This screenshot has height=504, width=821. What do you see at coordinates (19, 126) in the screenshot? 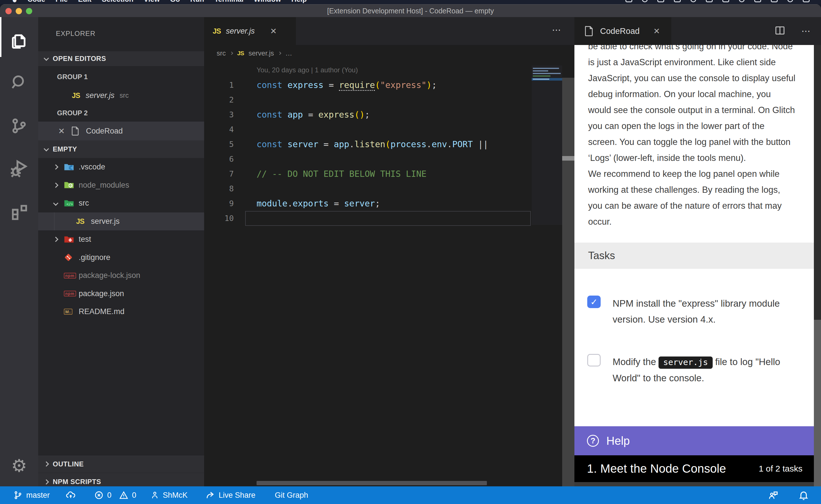
I see `source-control-icon` at bounding box center [19, 126].